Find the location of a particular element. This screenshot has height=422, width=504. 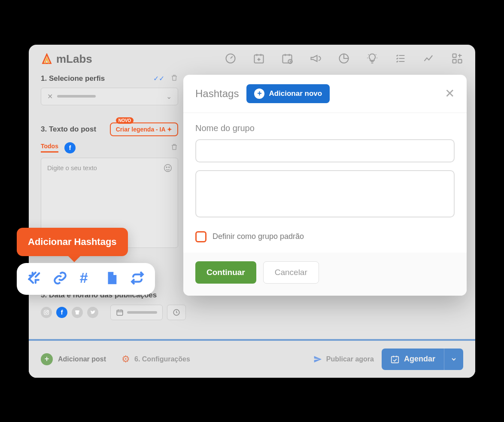

continue-button: Continuar is located at coordinates (226, 272).